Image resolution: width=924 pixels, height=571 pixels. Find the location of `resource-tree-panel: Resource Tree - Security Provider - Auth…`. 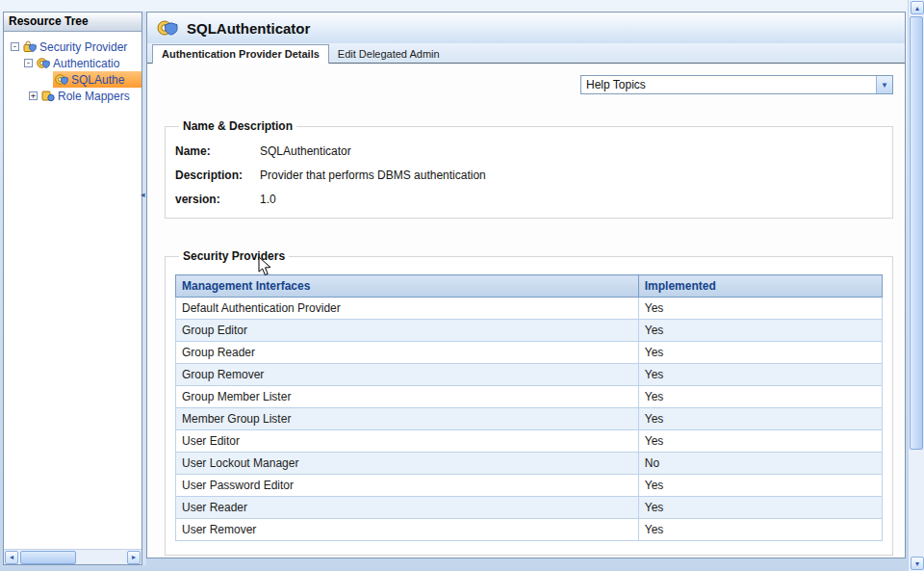

resource-tree-panel: Resource Tree - Security Provider - Auth… is located at coordinates (73, 289).